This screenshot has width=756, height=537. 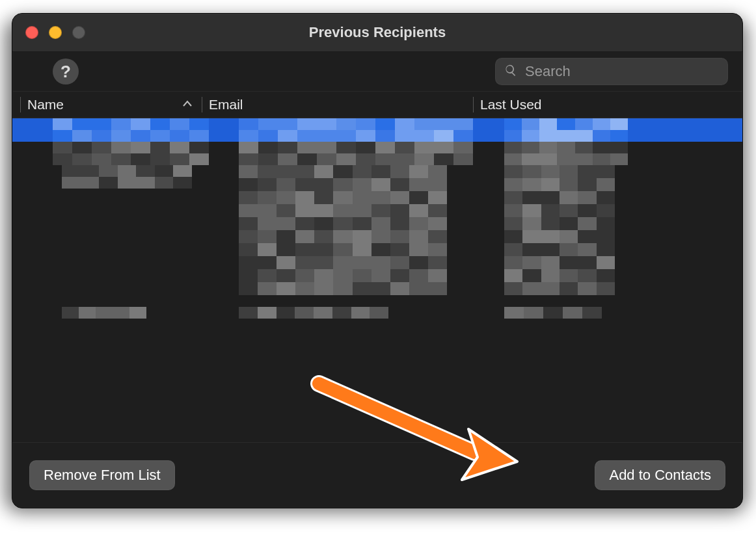 What do you see at coordinates (341, 105) in the screenshot?
I see `column-header-email: Email` at bounding box center [341, 105].